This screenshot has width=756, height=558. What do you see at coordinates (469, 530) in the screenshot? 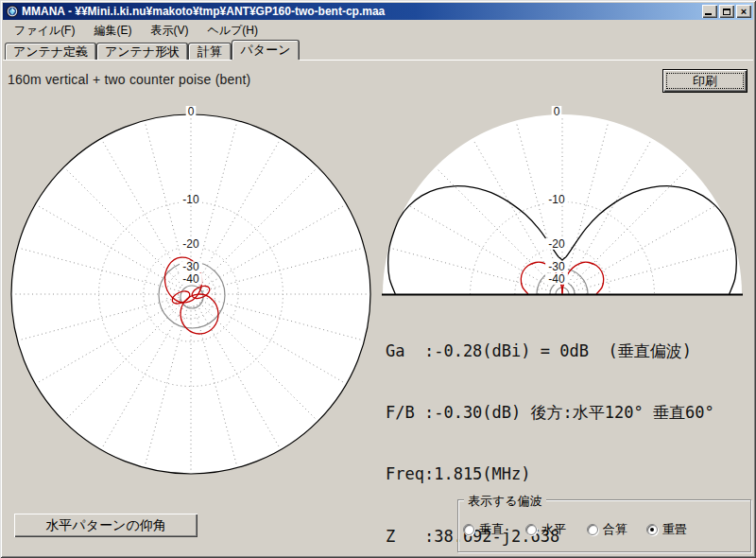
I see `radio-vertical-icon` at bounding box center [469, 530].